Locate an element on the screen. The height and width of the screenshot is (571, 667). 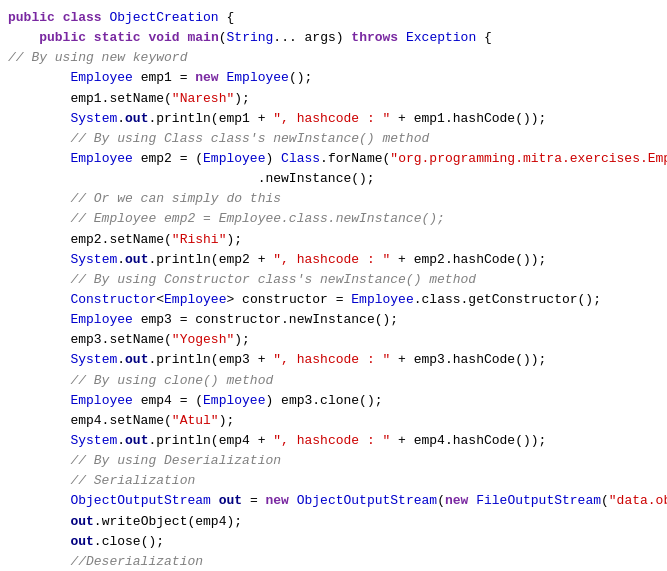
token-plain: ) emp3.clone(); is located at coordinates (324, 401).